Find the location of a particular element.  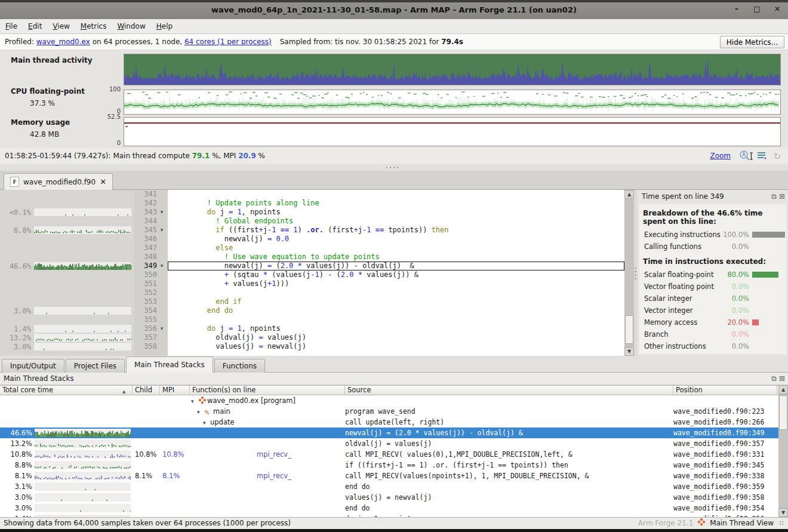

menu-item-help: Help is located at coordinates (165, 26).